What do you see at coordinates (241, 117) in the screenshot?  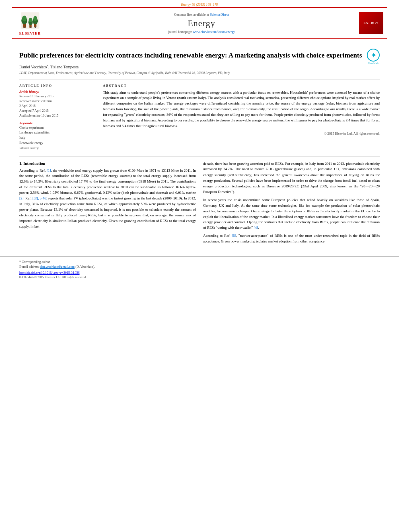 I see `abstract-column: ABSTRACT This study aims to understand p…` at bounding box center [241, 117].